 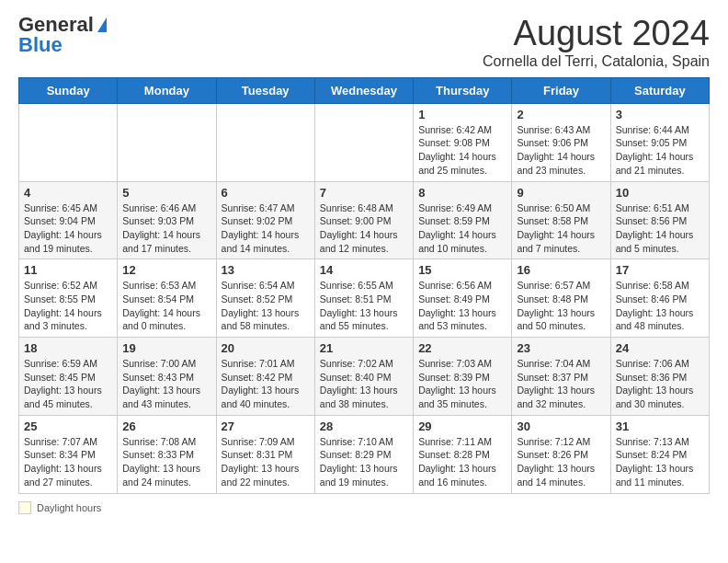 I want to click on calendar-week-row: 25Sunrise: 7:07 AM Sunset: 8:34 PM Dayli…, so click(x=364, y=454).